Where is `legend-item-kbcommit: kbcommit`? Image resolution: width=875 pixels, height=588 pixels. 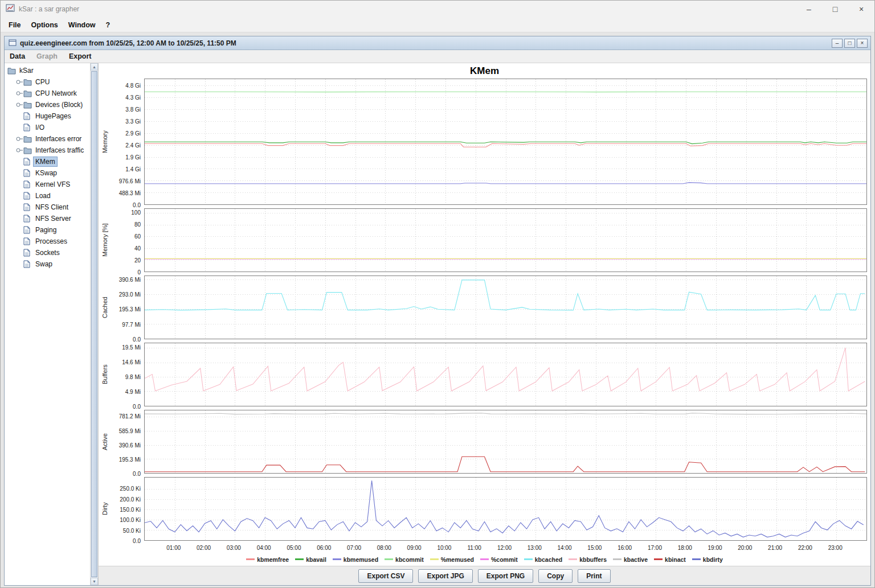 legend-item-kbcommit: kbcommit is located at coordinates (404, 560).